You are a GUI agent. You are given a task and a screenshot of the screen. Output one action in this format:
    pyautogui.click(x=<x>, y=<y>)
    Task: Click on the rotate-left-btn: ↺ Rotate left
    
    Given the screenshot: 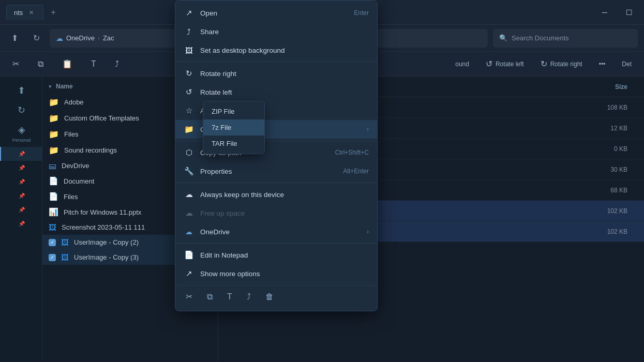 What is the action you would take?
    pyautogui.click(x=505, y=64)
    